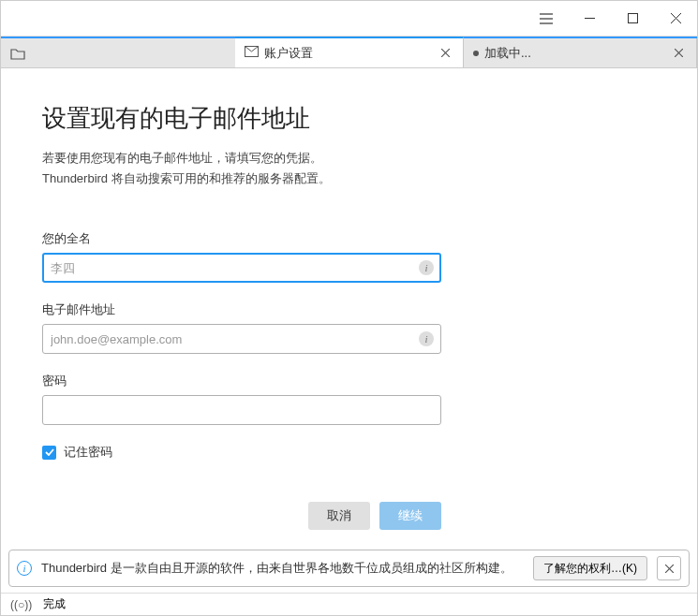  What do you see at coordinates (676, 19) in the screenshot?
I see `close-button` at bounding box center [676, 19].